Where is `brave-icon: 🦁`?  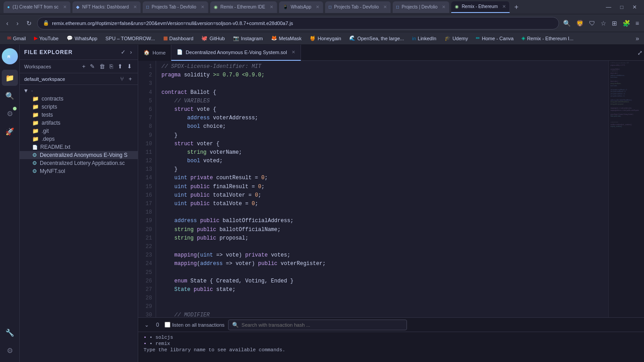 brave-icon: 🦁 is located at coordinates (580, 23).